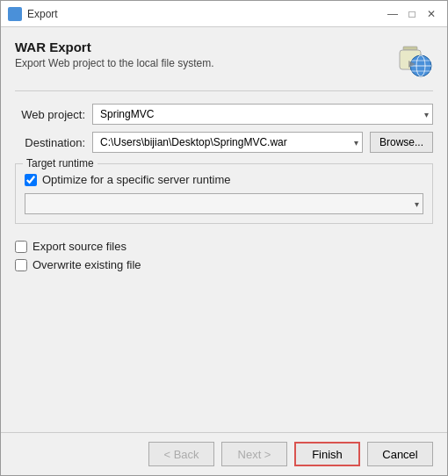 This screenshot has height=476, width=448. Describe the element at coordinates (255, 454) in the screenshot. I see `next-button: Next >` at that location.